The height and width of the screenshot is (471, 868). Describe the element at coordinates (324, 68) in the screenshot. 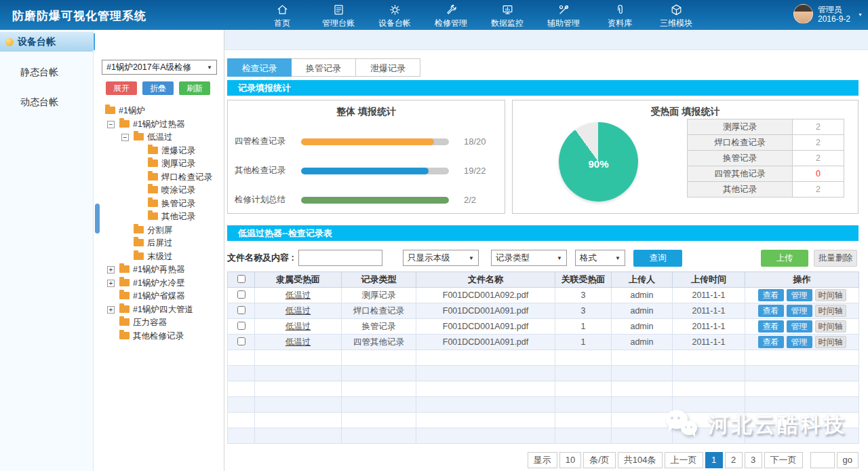

I see `tab-tube-replacement-records: 换管记录` at that location.